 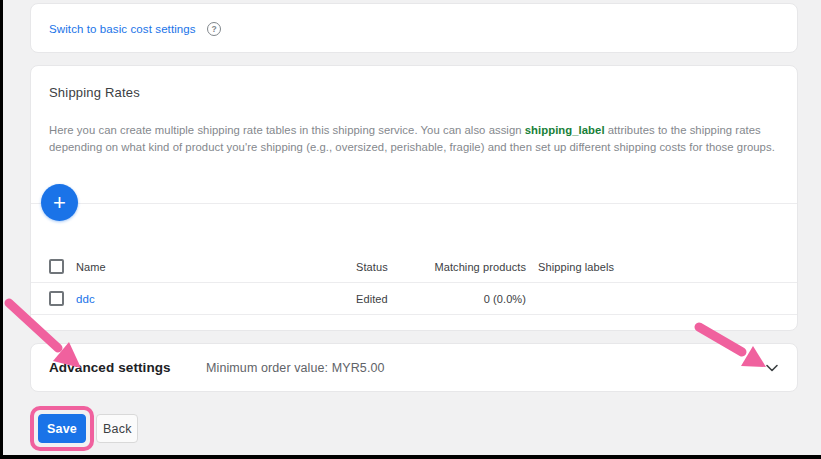 What do you see at coordinates (56, 298) in the screenshot?
I see `row-checkbox` at bounding box center [56, 298].